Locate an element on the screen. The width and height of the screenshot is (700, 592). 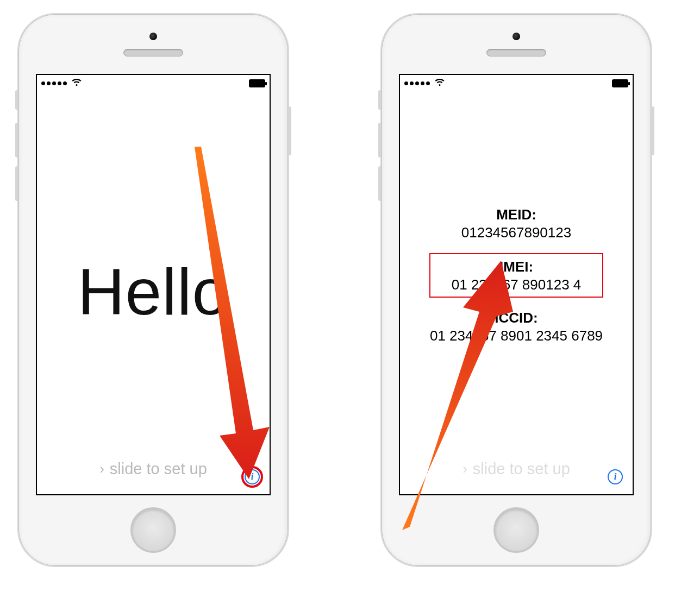
imei-label: IMEI: is located at coordinates (516, 267).